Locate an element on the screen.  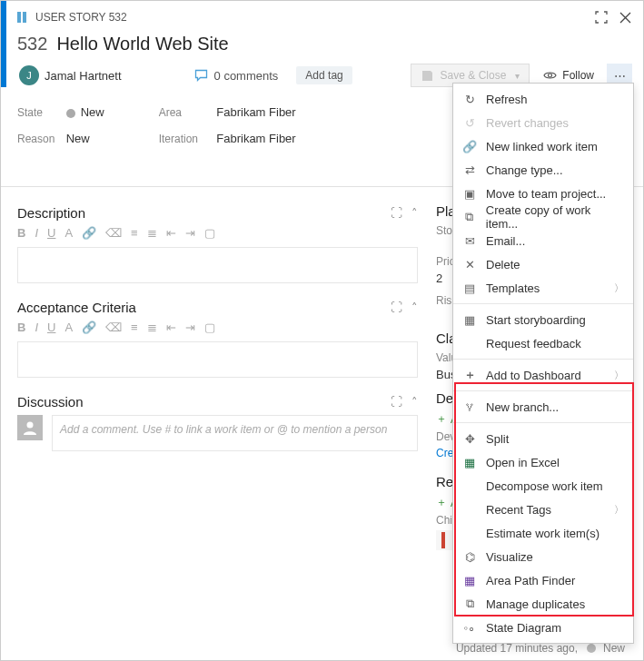
add-tag-button: Add tag is located at coordinates (323, 75).